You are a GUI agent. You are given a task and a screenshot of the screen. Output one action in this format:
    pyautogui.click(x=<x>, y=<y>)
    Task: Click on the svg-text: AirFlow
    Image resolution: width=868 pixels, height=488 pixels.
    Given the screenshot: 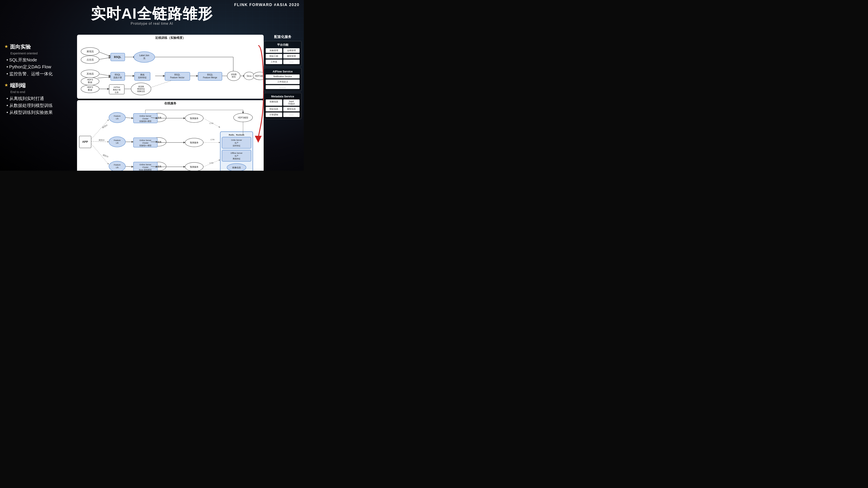 What is the action you would take?
    pyautogui.click(x=117, y=87)
    